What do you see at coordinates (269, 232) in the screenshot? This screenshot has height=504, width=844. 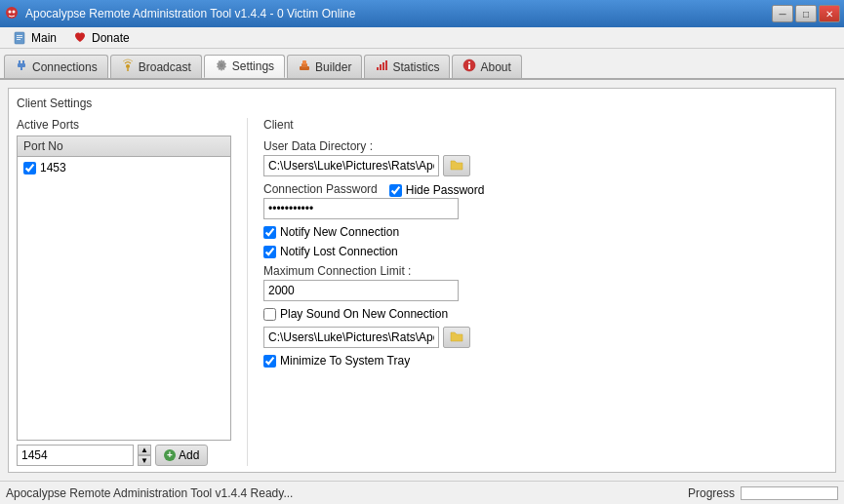 I see `notify-new-connection-checkbox` at bounding box center [269, 232].